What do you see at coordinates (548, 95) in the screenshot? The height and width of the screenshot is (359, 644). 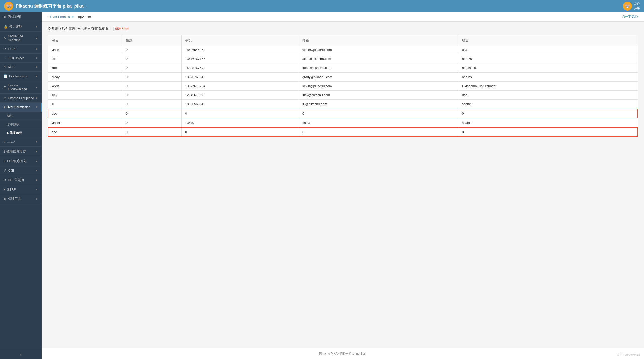 I see `cell-address: usa` at bounding box center [548, 95].